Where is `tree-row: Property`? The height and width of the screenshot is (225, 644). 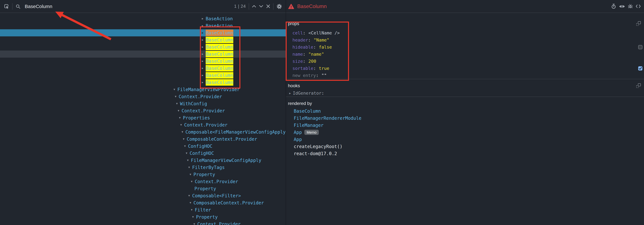 tree-row: Property is located at coordinates (143, 189).